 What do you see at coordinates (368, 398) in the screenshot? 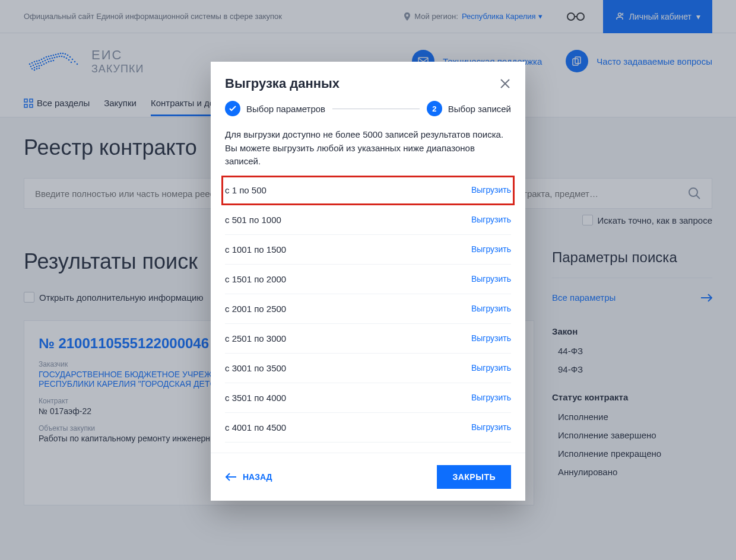
I see `range-row: с 3501 по 4000Выгрузить` at bounding box center [368, 398].